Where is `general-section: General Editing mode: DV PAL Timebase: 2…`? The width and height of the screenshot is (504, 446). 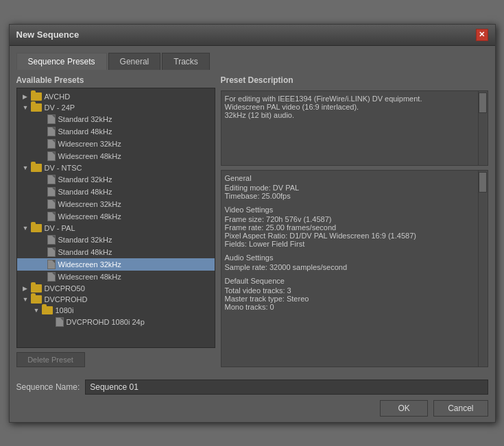 general-section: General Editing mode: DV PAL Timebase: 2… is located at coordinates (355, 187).